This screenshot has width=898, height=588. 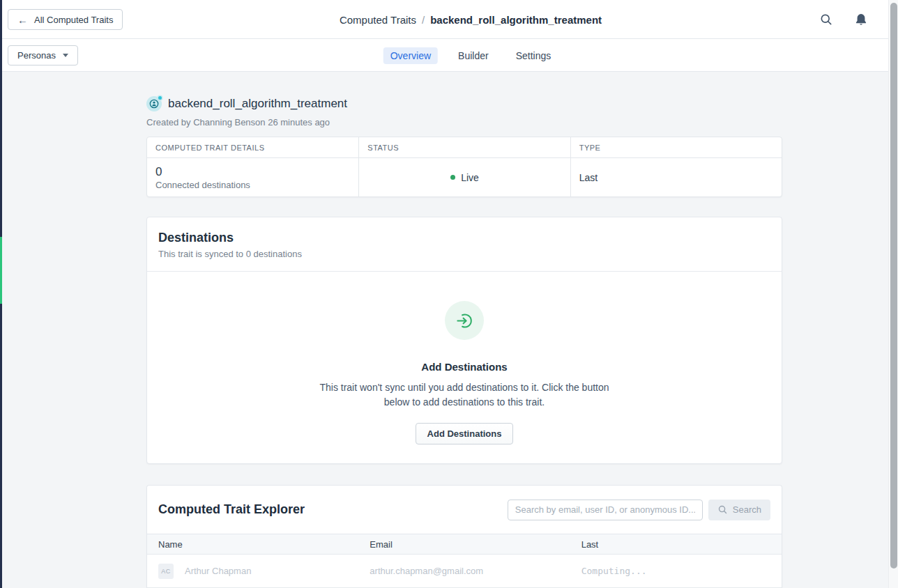 What do you see at coordinates (464, 148) in the screenshot?
I see `details-table-header-row: COMPUTED TRAIT DETAILS STATUS TYPE` at bounding box center [464, 148].